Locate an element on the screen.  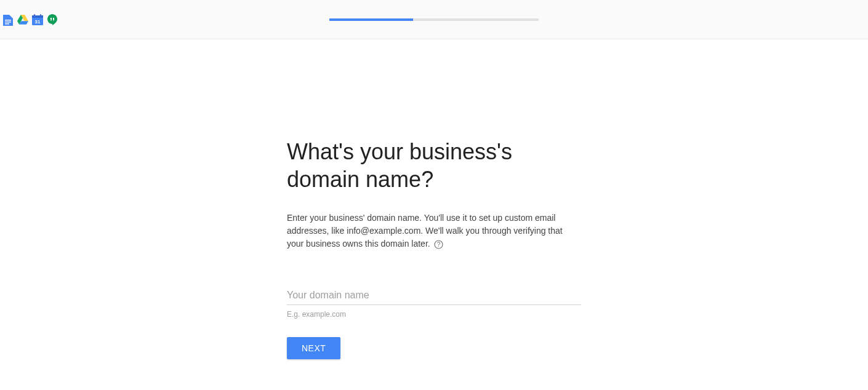
domain-input-container is located at coordinates (434, 295).